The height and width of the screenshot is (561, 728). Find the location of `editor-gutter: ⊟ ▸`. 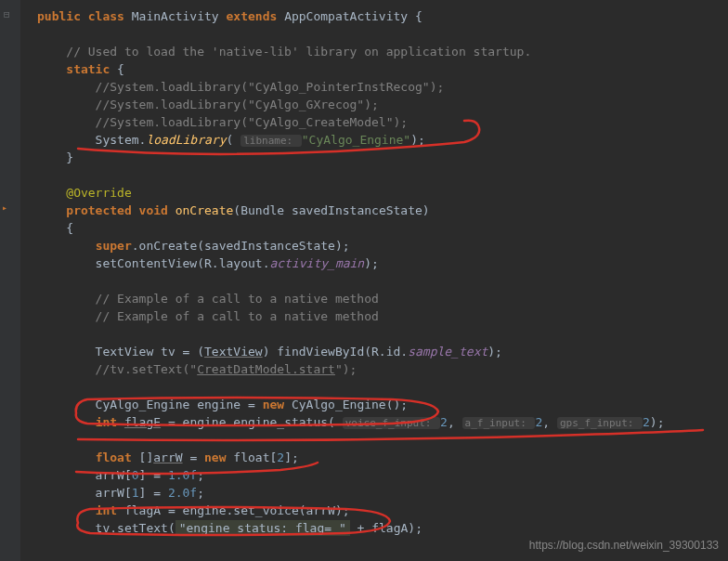

editor-gutter: ⊟ ▸ is located at coordinates (10, 280).